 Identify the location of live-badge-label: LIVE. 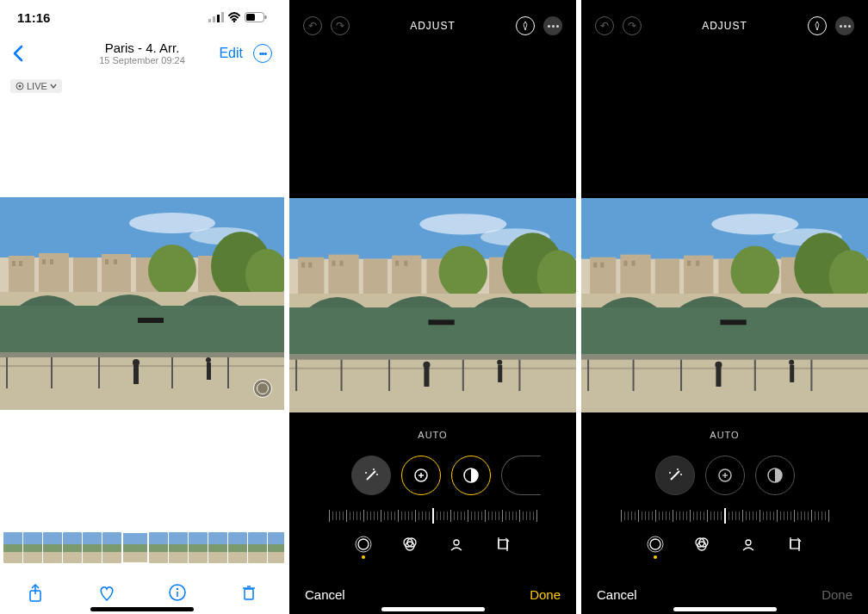
(37, 86).